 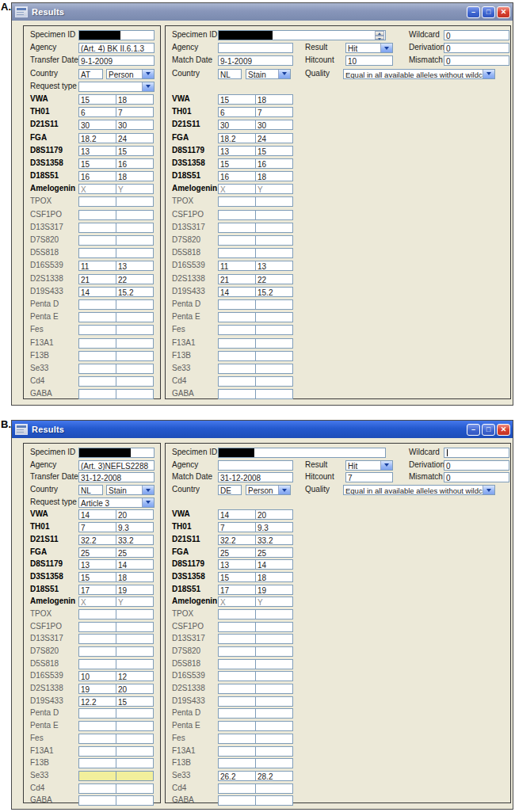 What do you see at coordinates (97, 540) in the screenshot?
I see `allele-field: 32.2` at bounding box center [97, 540].